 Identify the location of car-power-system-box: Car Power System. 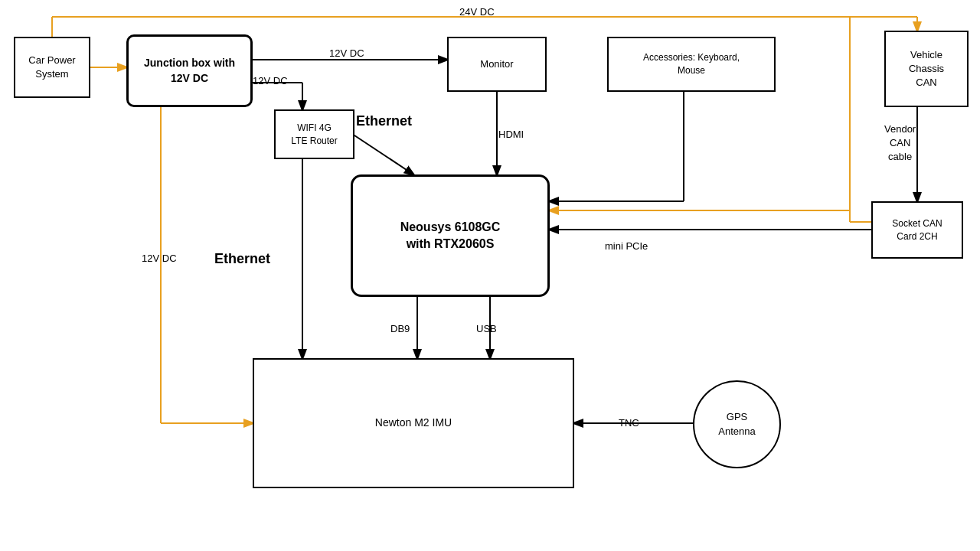
(52, 67).